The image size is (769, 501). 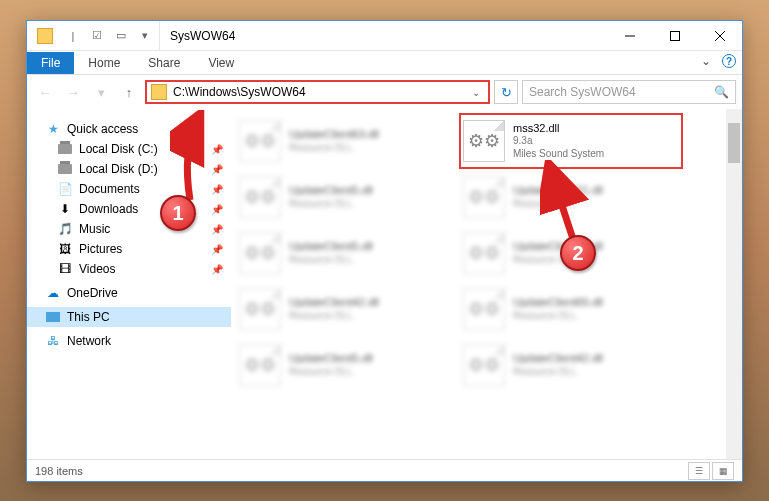 I want to click on back-button: ←, so click(x=45, y=92).